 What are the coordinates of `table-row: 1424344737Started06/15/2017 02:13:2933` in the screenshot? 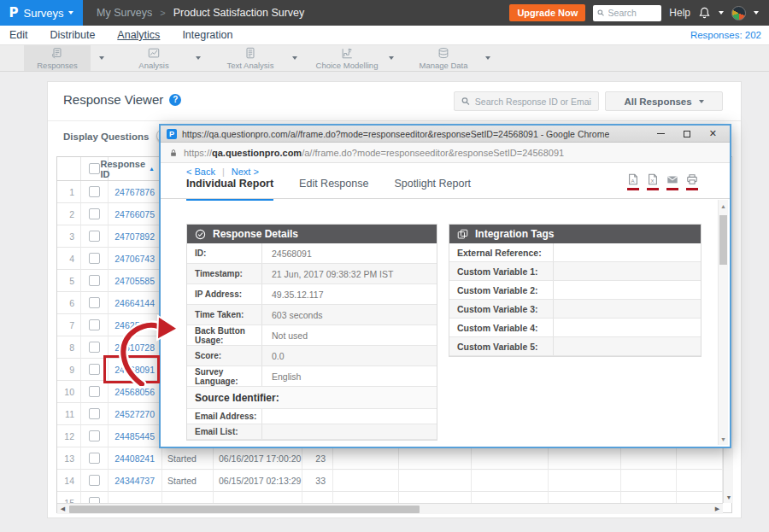 It's located at (395, 481).